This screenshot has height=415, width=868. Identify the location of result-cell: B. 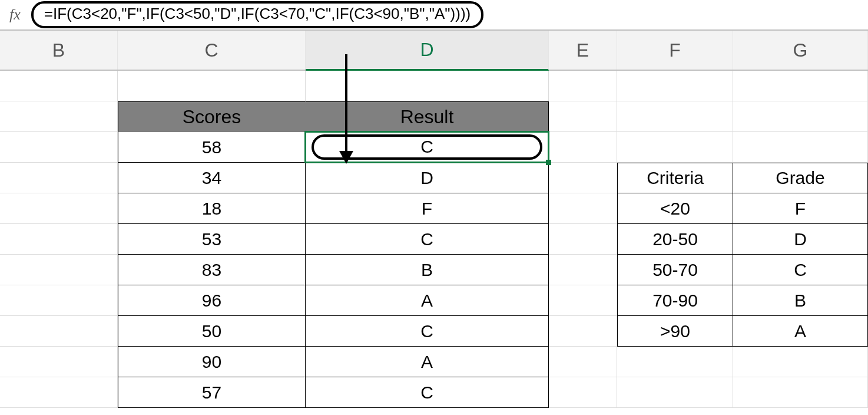
(428, 270).